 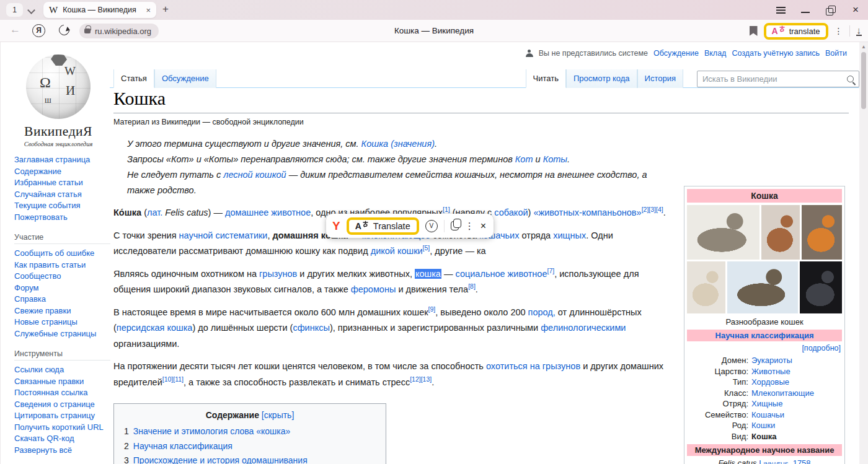 What do you see at coordinates (546, 79) in the screenshot?
I see `tab-read: Читать` at bounding box center [546, 79].